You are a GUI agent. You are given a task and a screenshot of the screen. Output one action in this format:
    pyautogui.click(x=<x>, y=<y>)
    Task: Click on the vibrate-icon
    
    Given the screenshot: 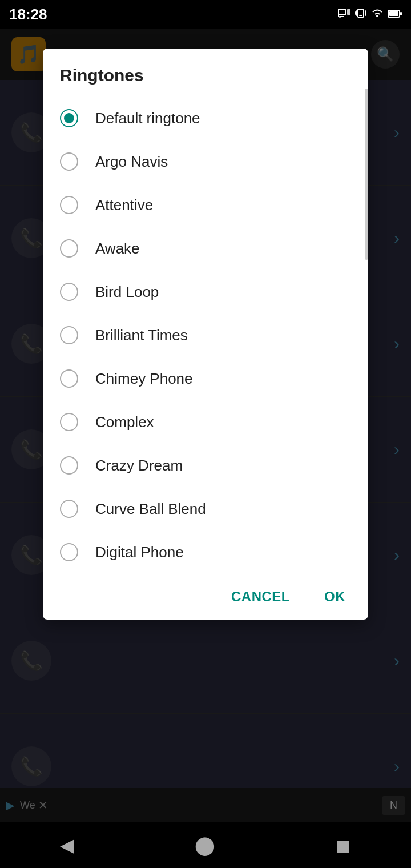 What is the action you would take?
    pyautogui.click(x=361, y=15)
    